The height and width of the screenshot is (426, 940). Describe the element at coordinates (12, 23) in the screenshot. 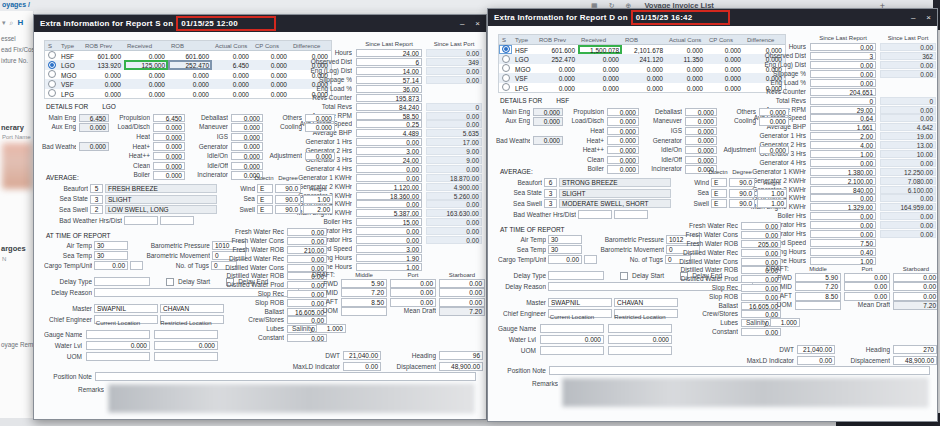

I see `search-icon: ⌕` at that location.